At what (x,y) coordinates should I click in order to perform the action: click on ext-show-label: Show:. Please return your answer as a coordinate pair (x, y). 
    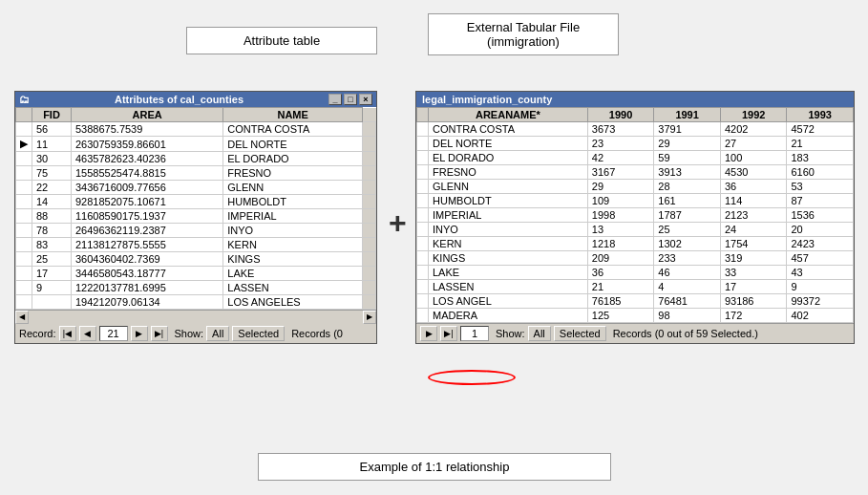
    Looking at the image, I should click on (510, 334).